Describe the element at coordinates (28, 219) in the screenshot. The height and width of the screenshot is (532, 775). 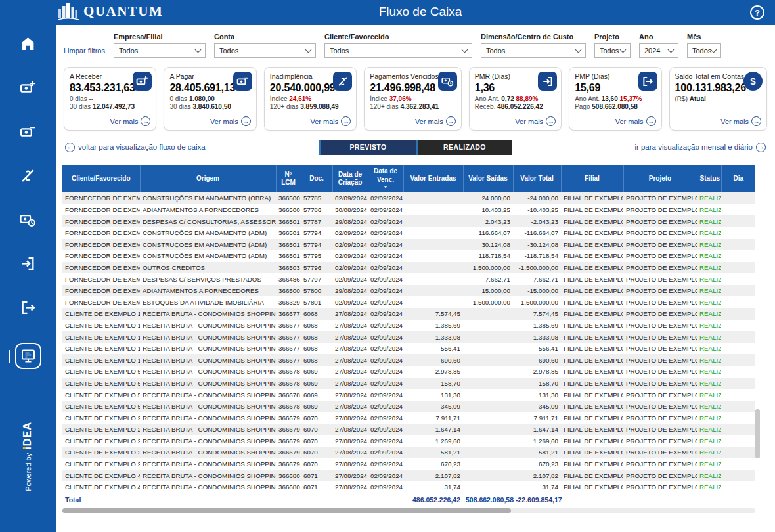
I see `sidebar-item-pagamentos-vencidos` at that location.